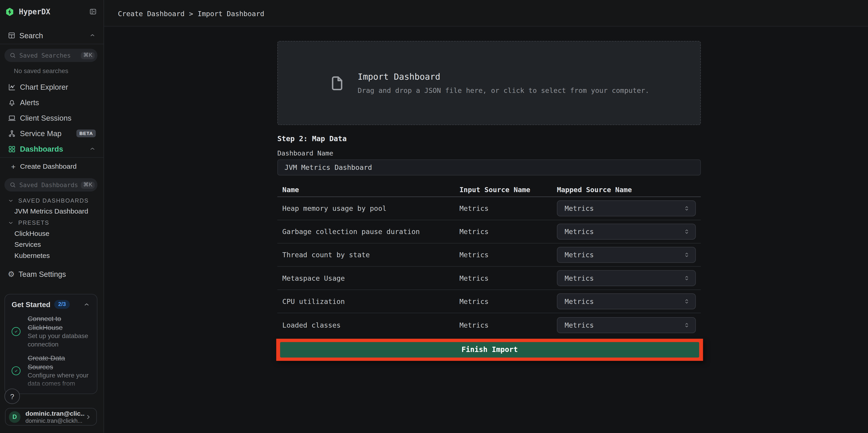 This screenshot has height=433, width=868. I want to click on gear-icon: ⚙, so click(11, 274).